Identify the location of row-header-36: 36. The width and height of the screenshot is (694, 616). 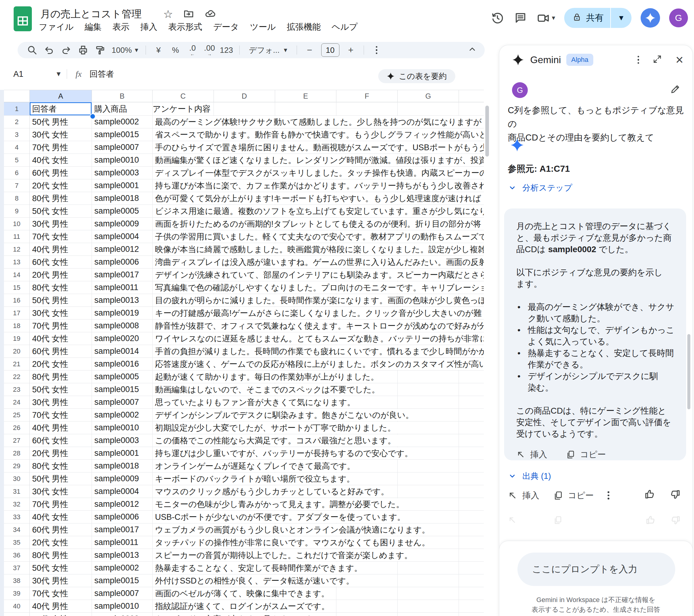
(17, 556).